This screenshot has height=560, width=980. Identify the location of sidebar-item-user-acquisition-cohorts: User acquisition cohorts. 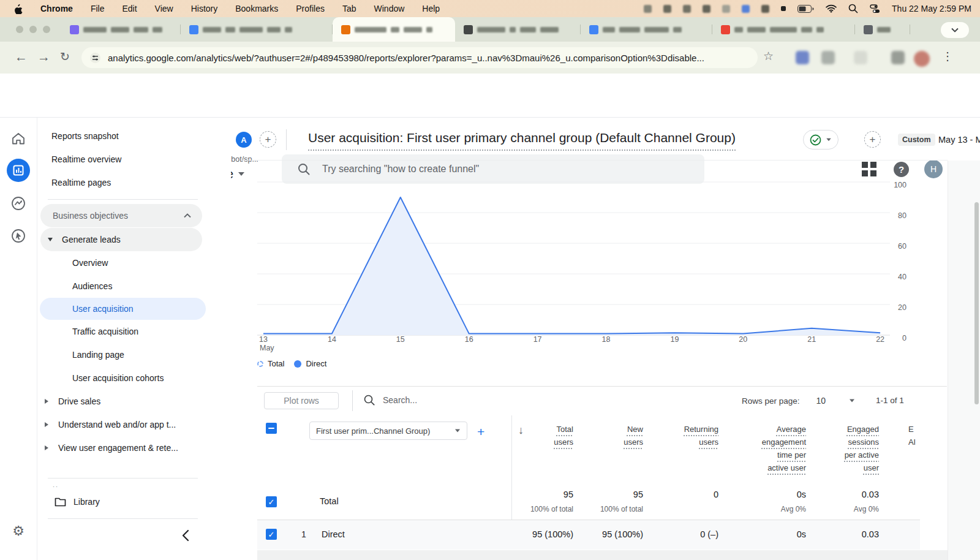
(134, 378).